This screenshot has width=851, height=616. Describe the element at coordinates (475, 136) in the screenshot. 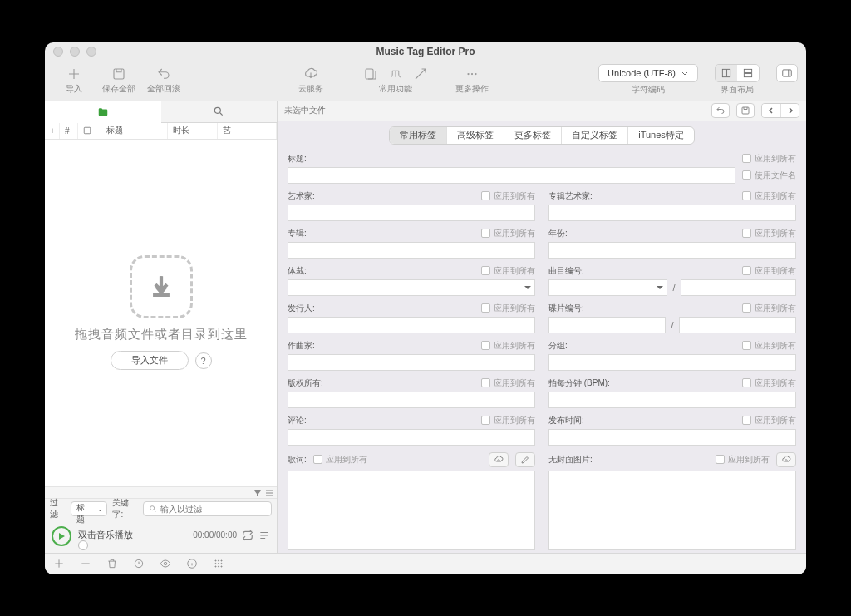

I see `tab-advanced: 高级标签` at that location.